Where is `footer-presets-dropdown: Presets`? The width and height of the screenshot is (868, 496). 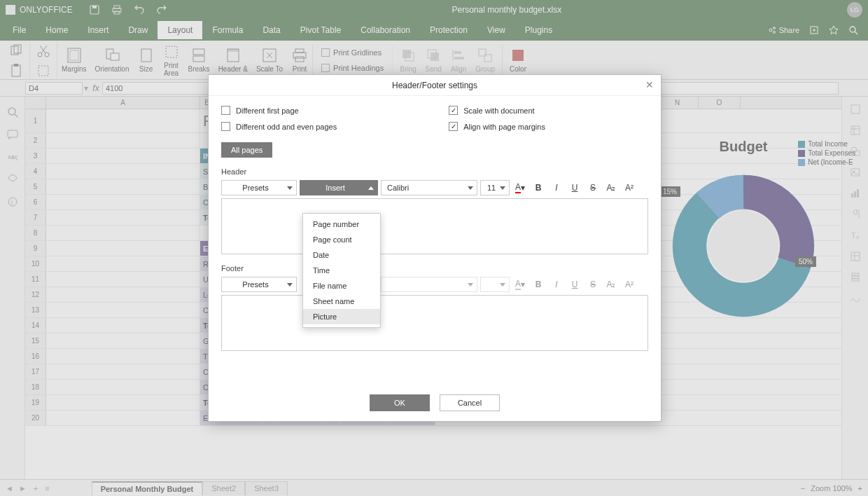 footer-presets-dropdown: Presets is located at coordinates (259, 284).